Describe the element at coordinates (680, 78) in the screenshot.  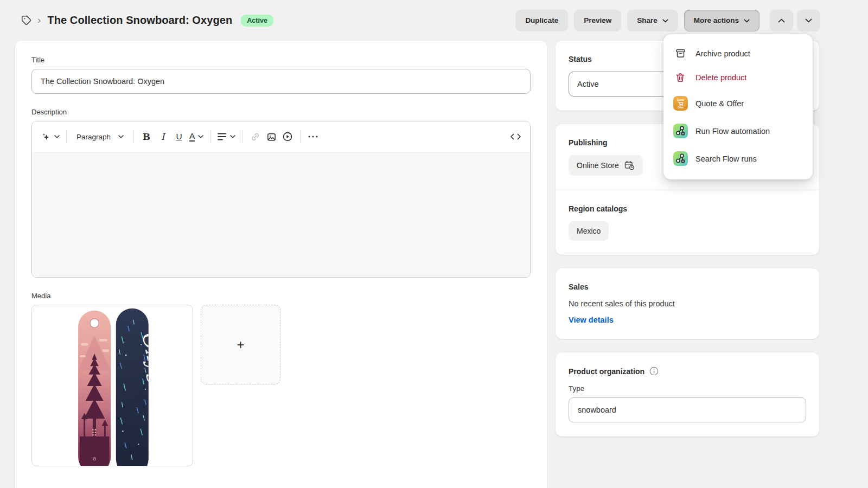
I see `trash-icon` at that location.